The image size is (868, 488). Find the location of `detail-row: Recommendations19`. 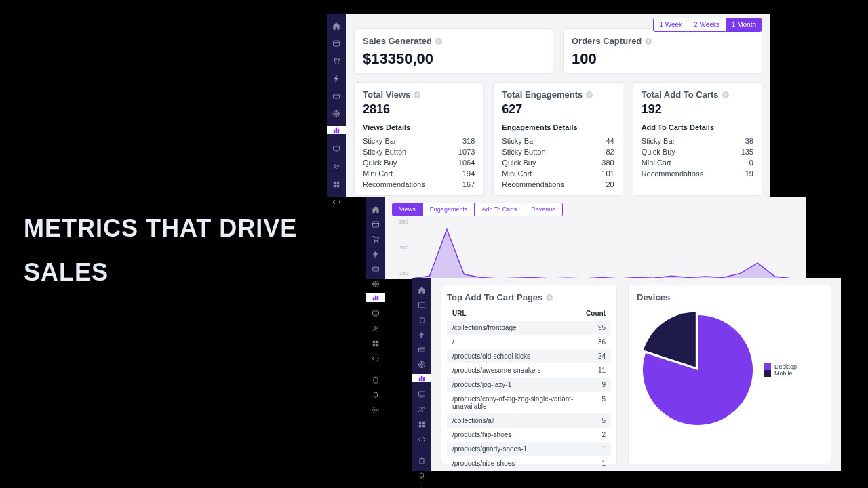

detail-row: Recommendations19 is located at coordinates (697, 174).